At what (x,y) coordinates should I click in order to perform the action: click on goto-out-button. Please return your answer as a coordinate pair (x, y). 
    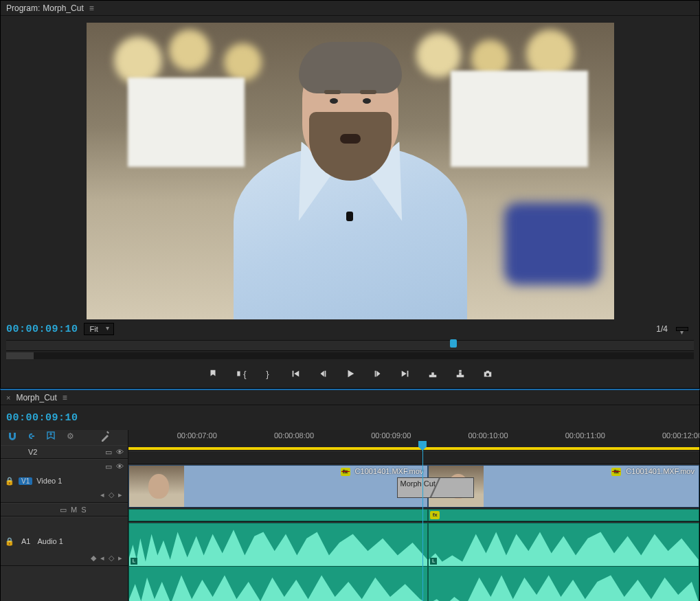
    Looking at the image, I should click on (405, 374).